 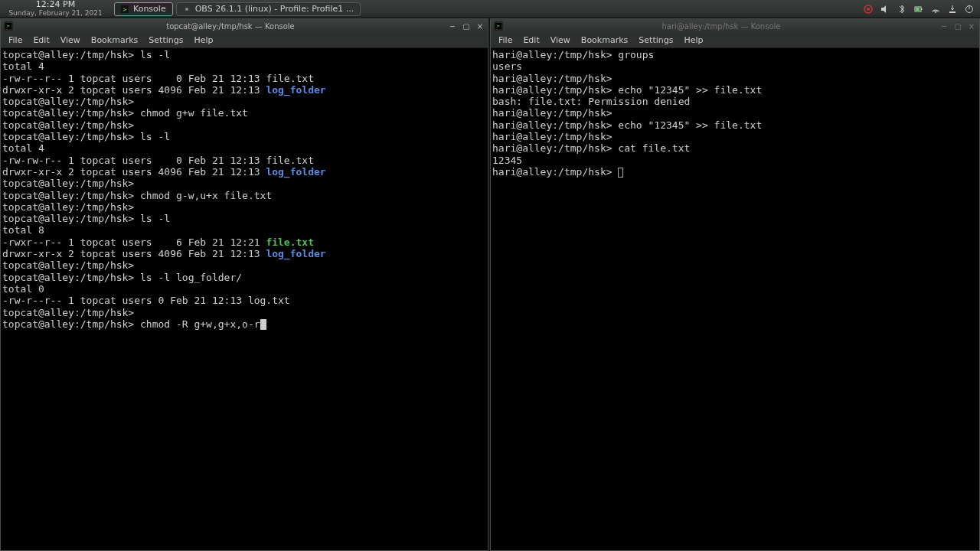 I want to click on taskbar: >KonsoleOBS 26.1.1 (linux) - Profile: Pr…, so click(x=236, y=9).